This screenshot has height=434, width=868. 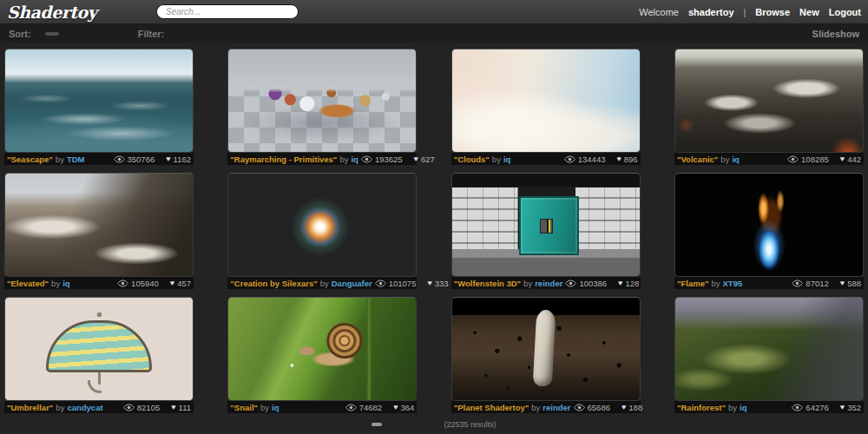 I want to click on shader-caption: "Flame" by XT95 87012 ♥ 588, so click(x=769, y=283).